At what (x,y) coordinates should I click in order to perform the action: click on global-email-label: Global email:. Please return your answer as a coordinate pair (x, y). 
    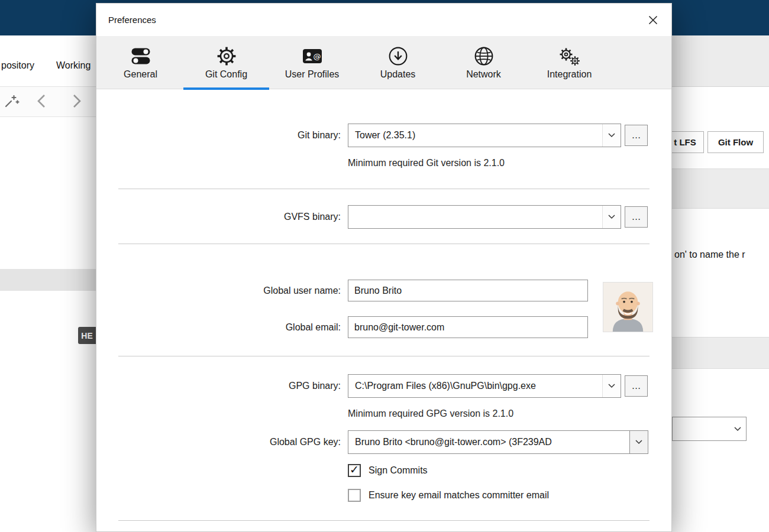
    Looking at the image, I should click on (219, 327).